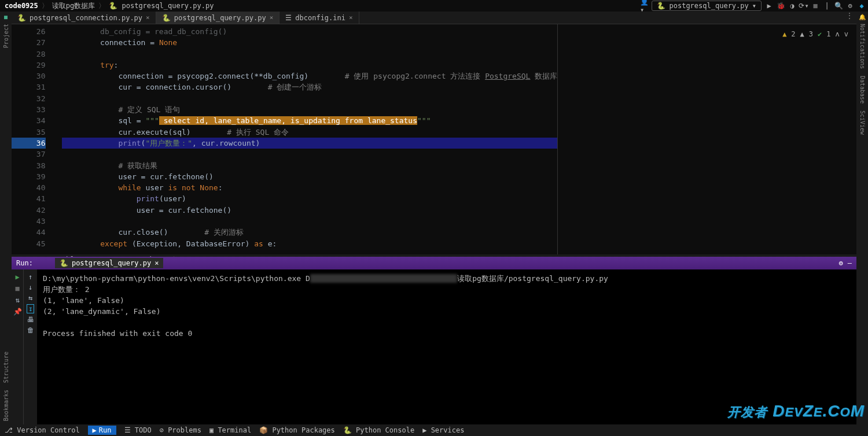 This screenshot has width=868, height=436. I want to click on debug-button: 🐞, so click(781, 6).